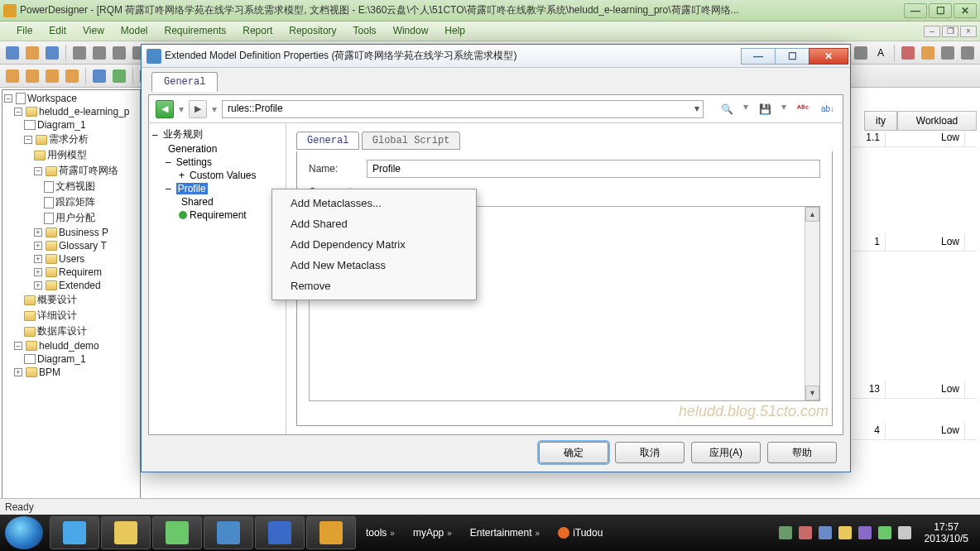  Describe the element at coordinates (928, 53) in the screenshot. I see `tb-fill-icon` at that location.